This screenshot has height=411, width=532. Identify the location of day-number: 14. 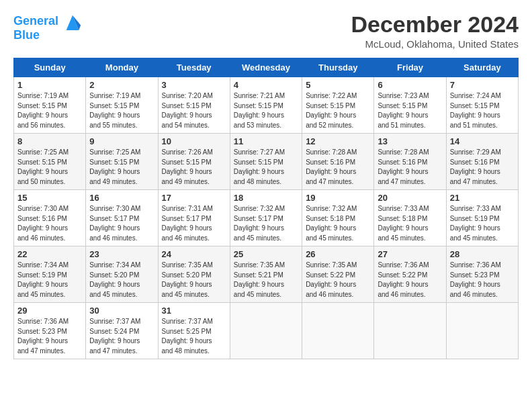
(482, 141).